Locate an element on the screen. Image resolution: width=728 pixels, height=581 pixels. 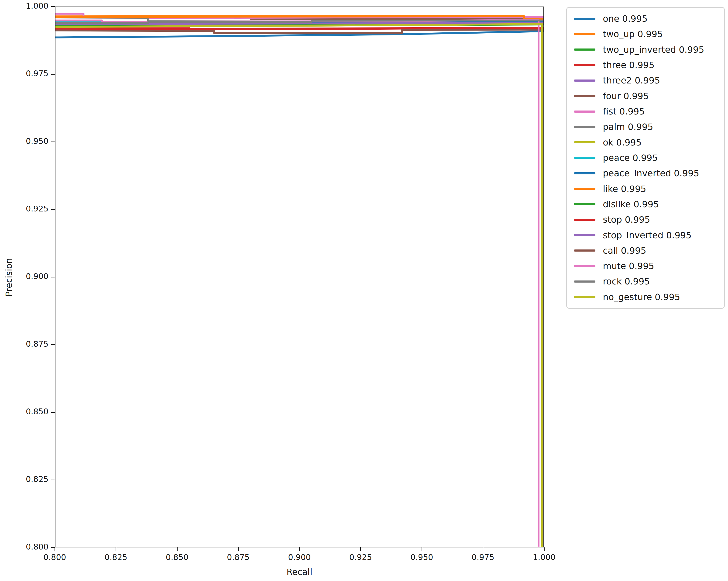
legend-line-swatch-rock is located at coordinates (585, 282).